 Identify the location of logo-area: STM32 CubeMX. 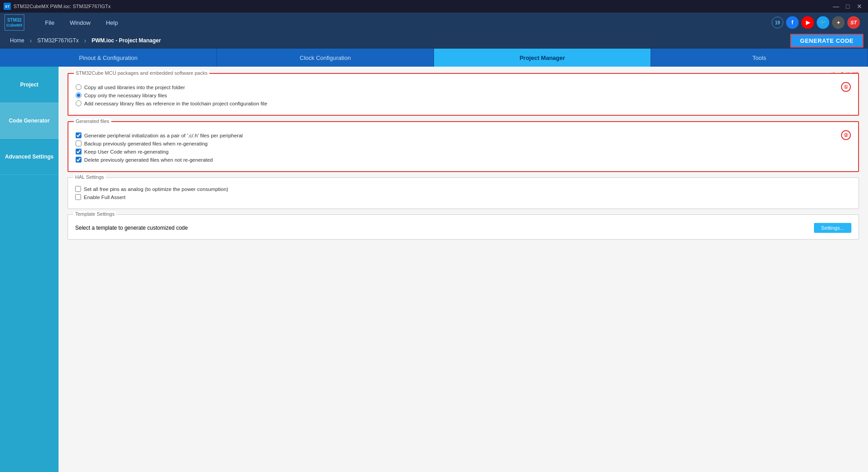
(14, 23).